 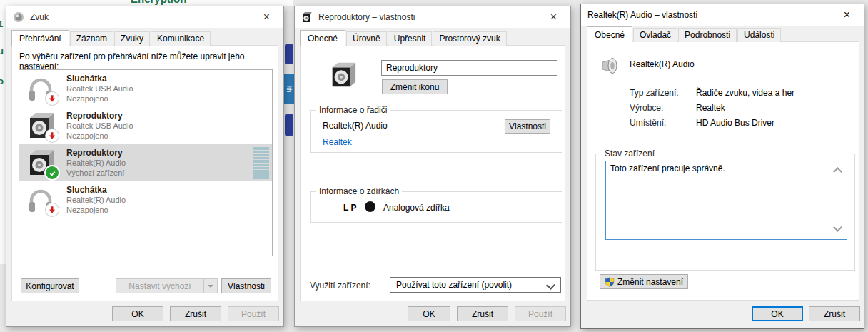 What do you see at coordinates (433, 314) in the screenshot?
I see `speakers-bottom-buttons: OK Zrušit Použít` at bounding box center [433, 314].